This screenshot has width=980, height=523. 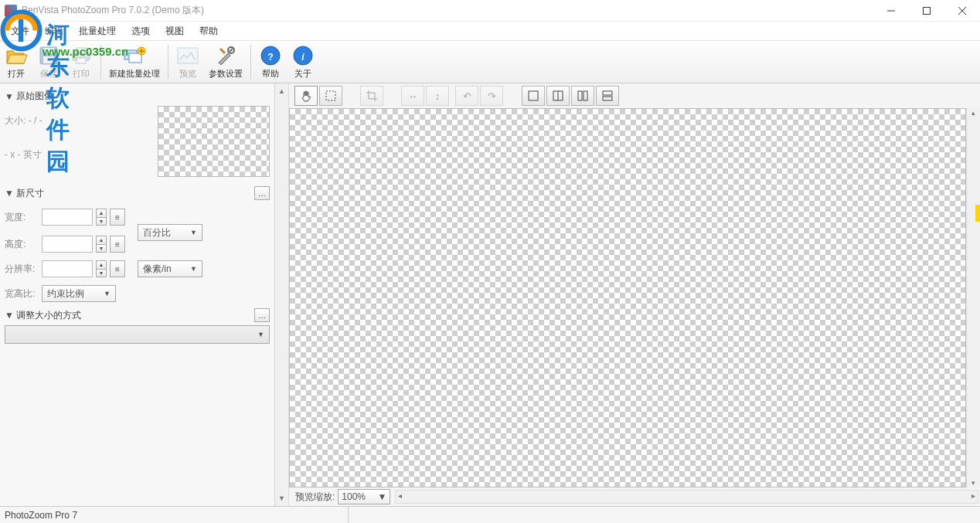 I want to click on new-size-more-button: …, so click(x=262, y=193).